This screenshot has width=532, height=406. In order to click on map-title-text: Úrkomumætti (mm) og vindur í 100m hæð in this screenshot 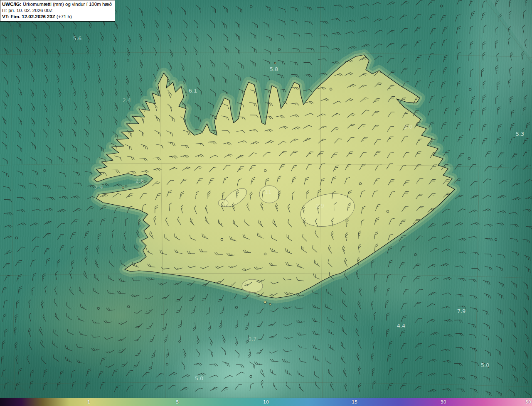, I will do `click(66, 4)`.